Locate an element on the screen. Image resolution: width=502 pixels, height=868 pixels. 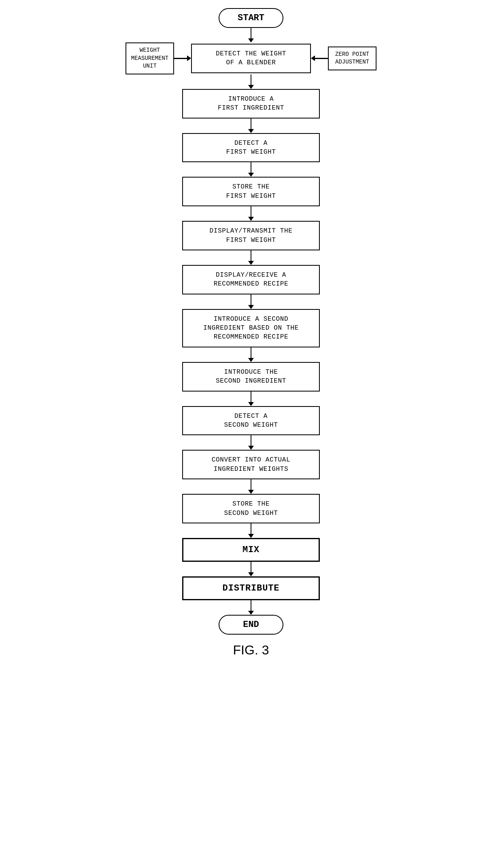
convert-weights-box: CONVERT INTO ACTUAL INGREDIENT WEIGHTS is located at coordinates (251, 464).